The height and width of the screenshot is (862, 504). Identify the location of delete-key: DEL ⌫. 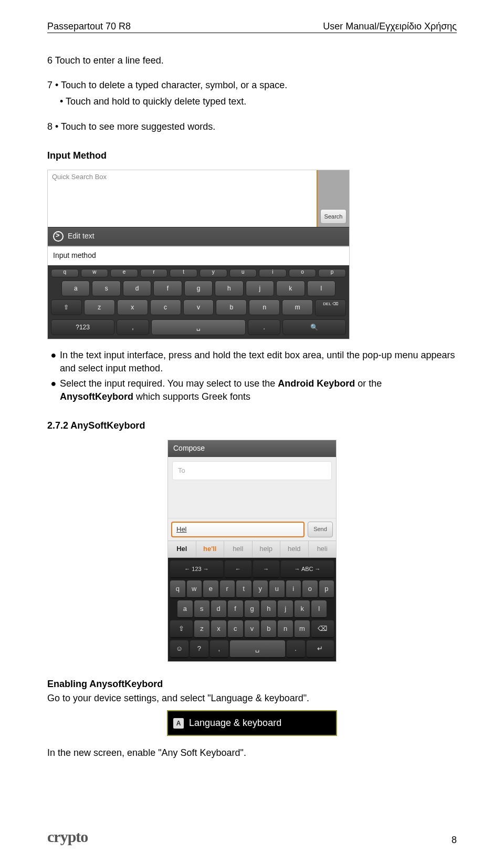
(331, 308).